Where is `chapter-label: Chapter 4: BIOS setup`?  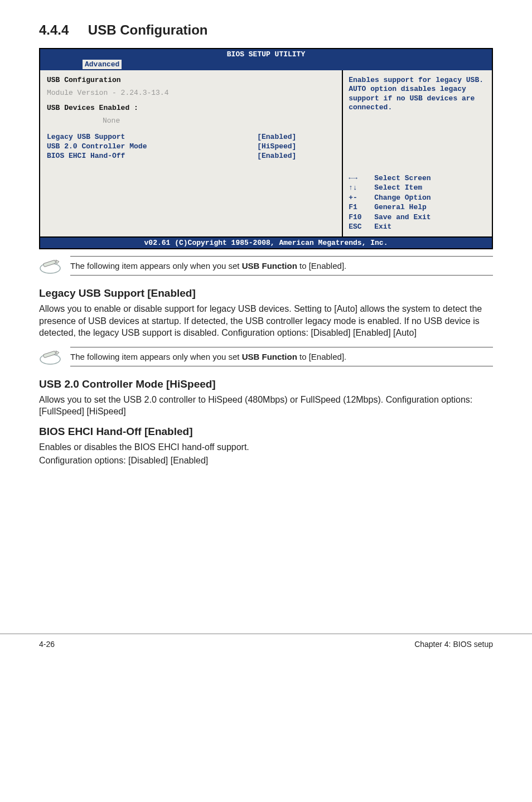
chapter-label: Chapter 4: BIOS setup is located at coordinates (454, 644).